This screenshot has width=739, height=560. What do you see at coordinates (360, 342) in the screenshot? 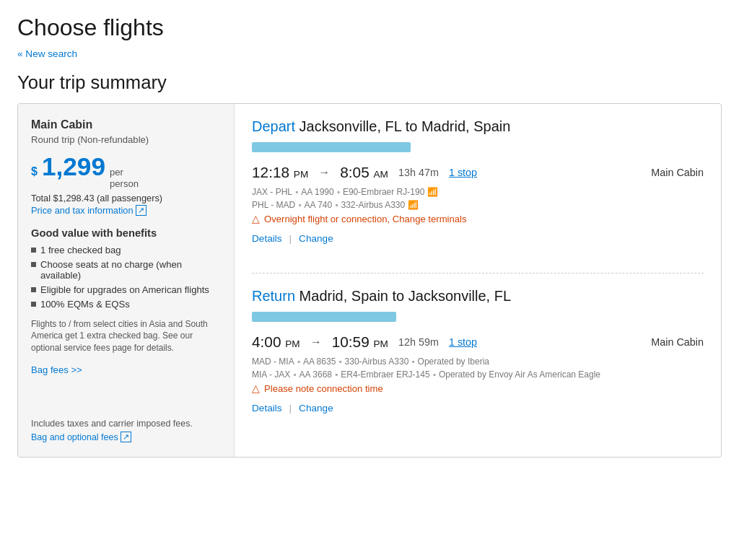
I see `return-arrive-time: 10:59 PM` at bounding box center [360, 342].